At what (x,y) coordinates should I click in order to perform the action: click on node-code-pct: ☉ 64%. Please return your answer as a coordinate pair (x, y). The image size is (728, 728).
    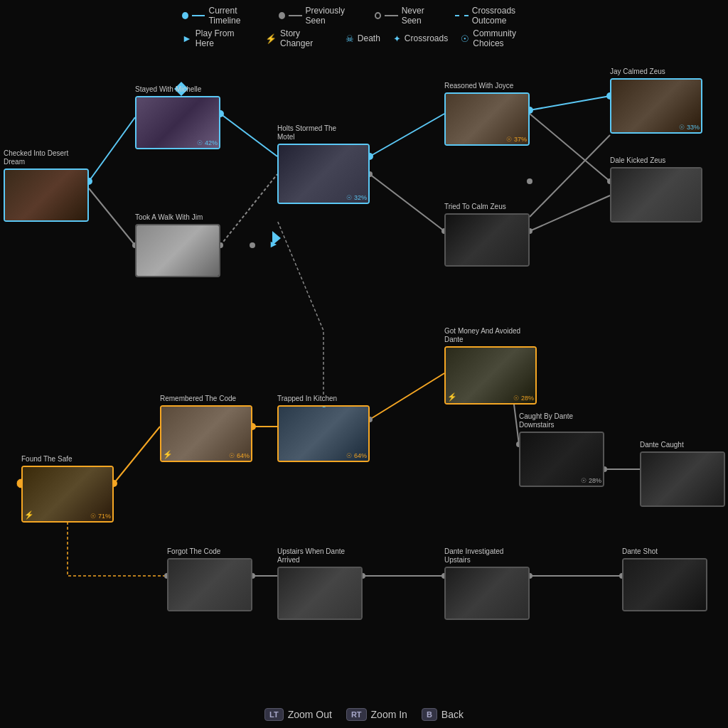
    Looking at the image, I should click on (239, 456).